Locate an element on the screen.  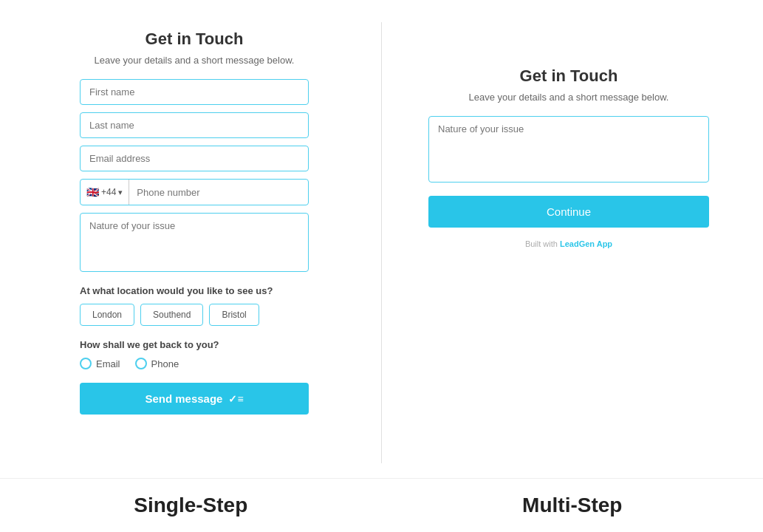
location-buttons: London Southend Bristol is located at coordinates (194, 315).